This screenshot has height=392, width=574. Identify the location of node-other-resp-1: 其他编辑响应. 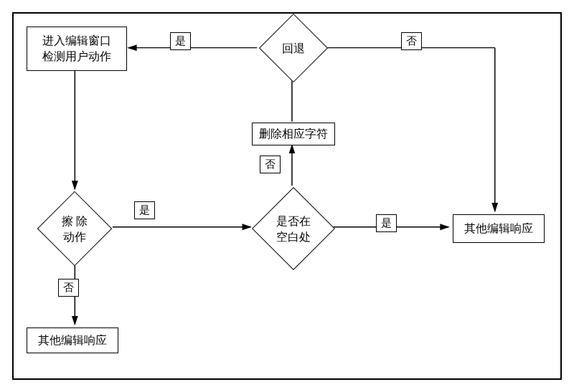
(72, 340).